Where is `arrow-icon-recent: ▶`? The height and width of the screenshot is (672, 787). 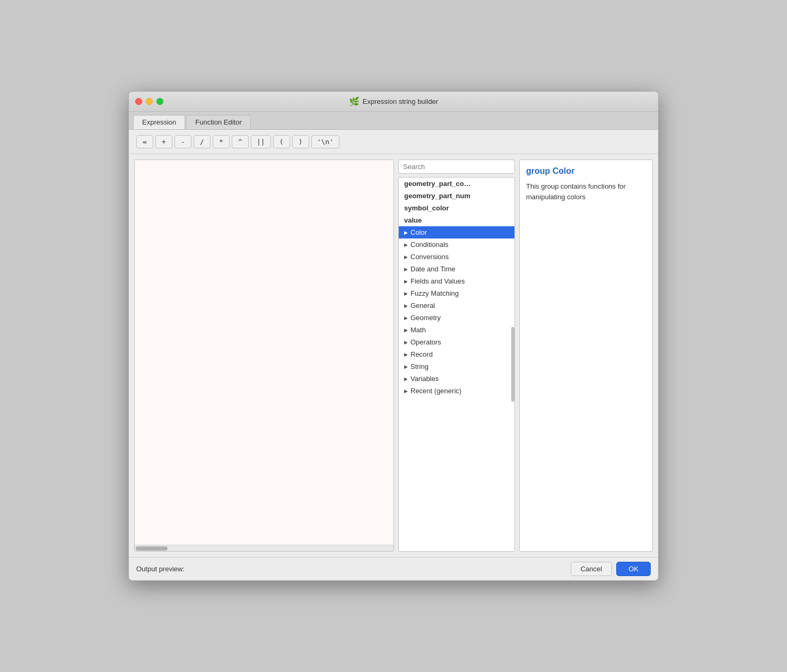
arrow-icon-recent: ▶ is located at coordinates (406, 391).